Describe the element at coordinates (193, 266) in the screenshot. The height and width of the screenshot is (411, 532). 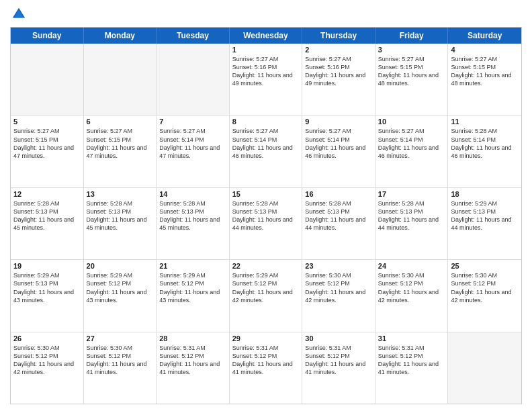
I see `day-number: 21` at that location.